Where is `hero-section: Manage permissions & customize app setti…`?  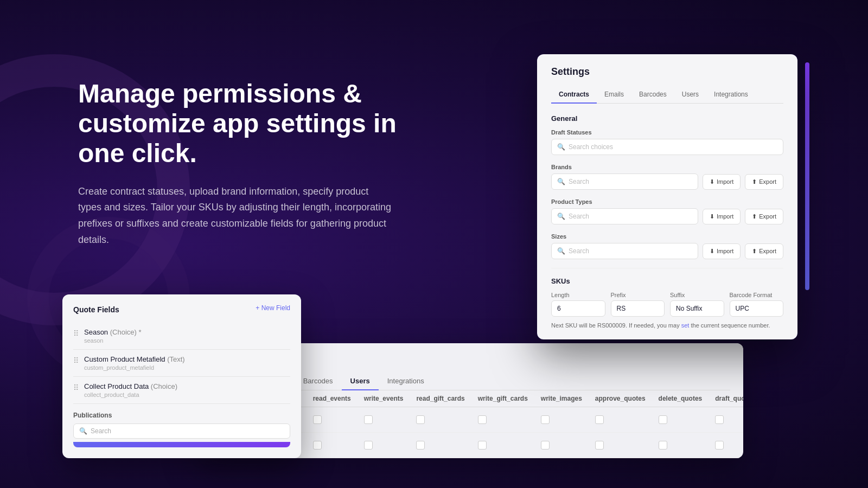 hero-section: Manage permissions & customize app setti… is located at coordinates (254, 163).